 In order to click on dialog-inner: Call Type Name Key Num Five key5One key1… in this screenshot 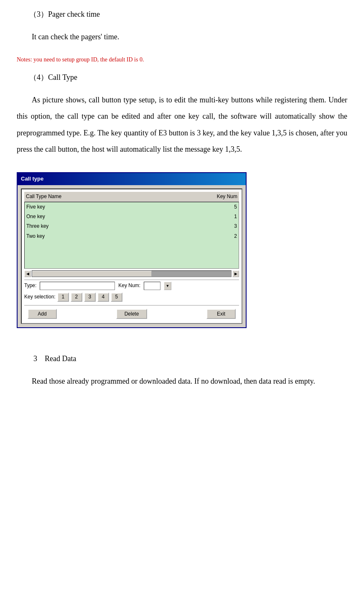, I will do `click(132, 256)`.